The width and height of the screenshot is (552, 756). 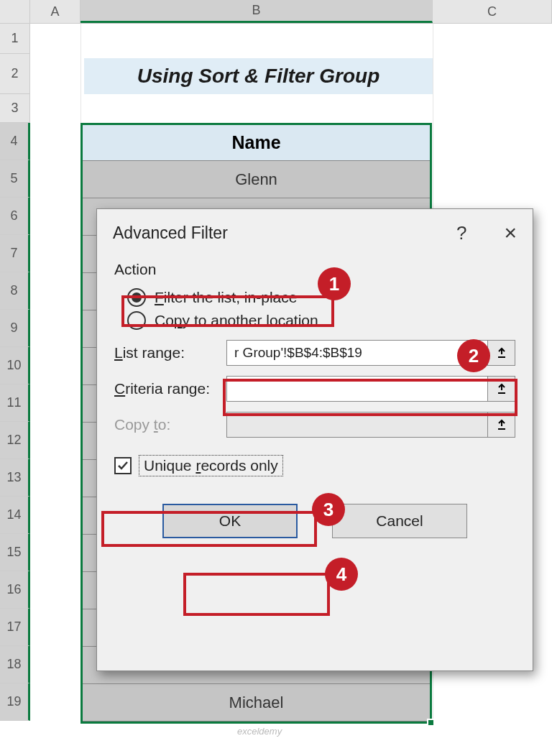 What do you see at coordinates (15, 11) in the screenshot?
I see `select-all-corner` at bounding box center [15, 11].